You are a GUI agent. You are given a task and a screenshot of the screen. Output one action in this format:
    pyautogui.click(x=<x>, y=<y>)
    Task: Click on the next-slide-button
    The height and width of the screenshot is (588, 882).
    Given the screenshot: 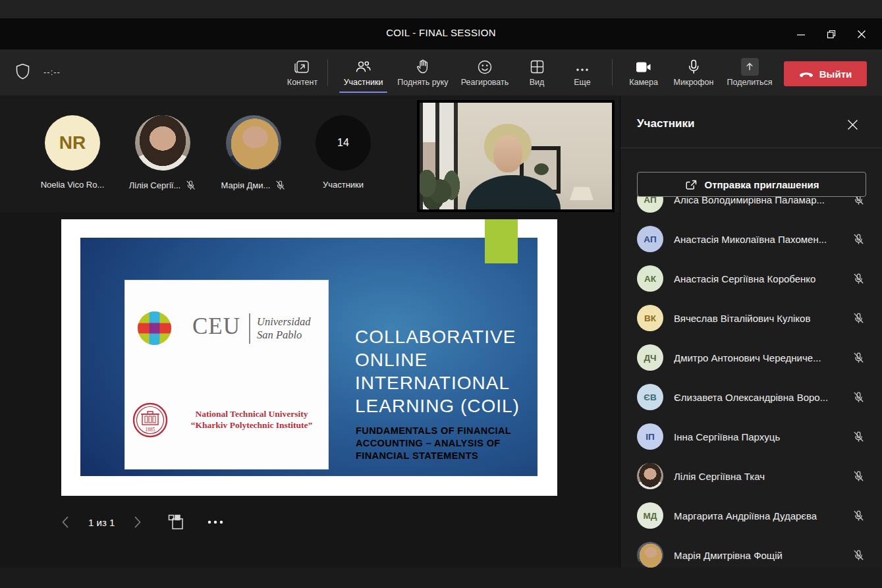 What is the action you would take?
    pyautogui.click(x=138, y=522)
    